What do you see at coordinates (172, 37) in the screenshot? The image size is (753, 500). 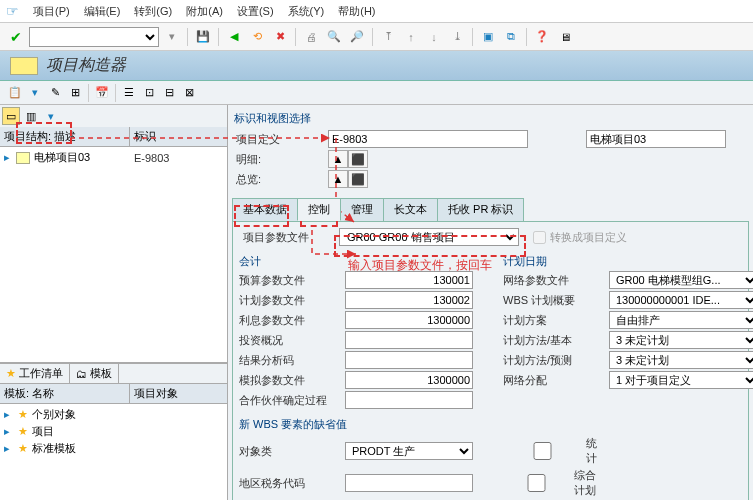 I see `dropdown-icon: ▾` at bounding box center [172, 37].